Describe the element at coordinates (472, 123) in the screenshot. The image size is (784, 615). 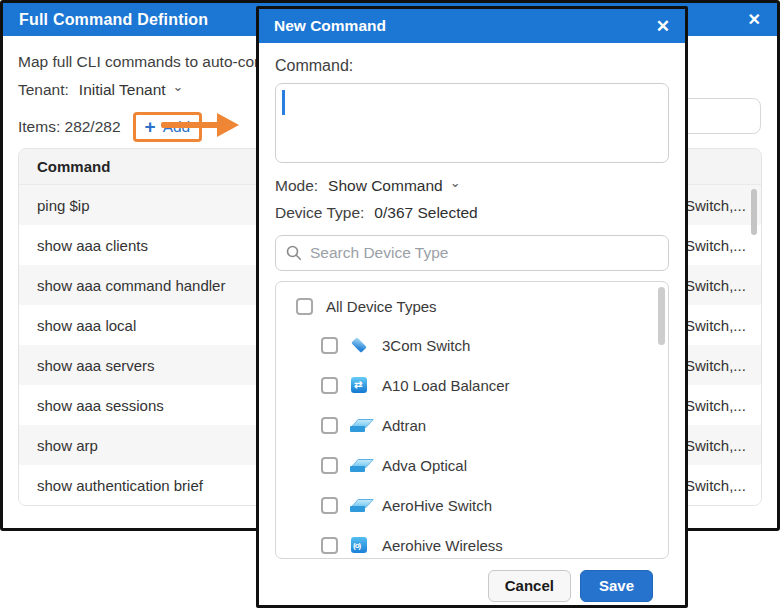
I see `command-textarea` at that location.